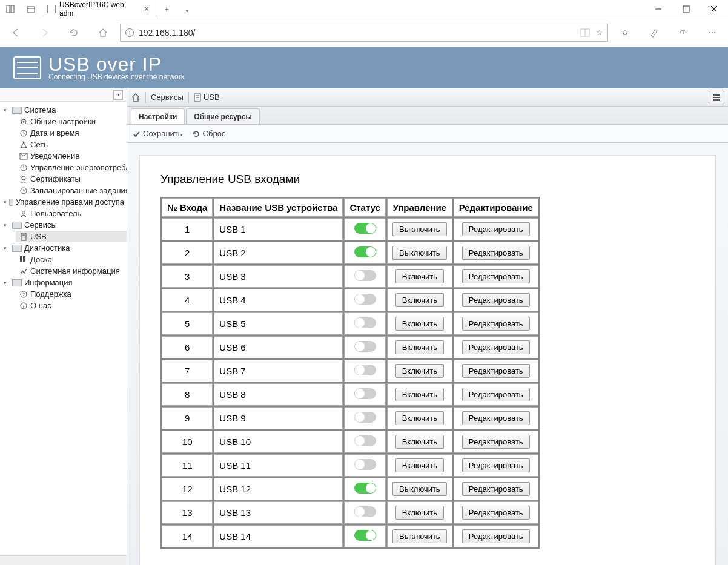 The image size is (728, 565). Describe the element at coordinates (658, 8) in the screenshot. I see `window-minimize-button` at that location.